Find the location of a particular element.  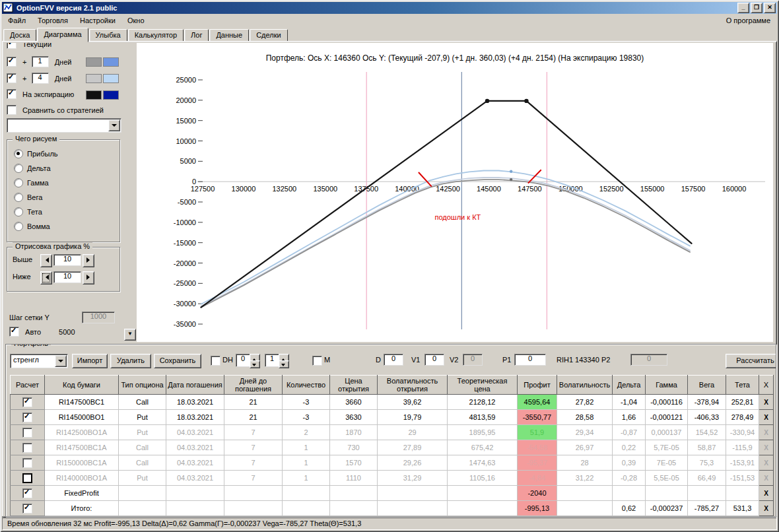

delete-button: Удалить is located at coordinates (131, 361).